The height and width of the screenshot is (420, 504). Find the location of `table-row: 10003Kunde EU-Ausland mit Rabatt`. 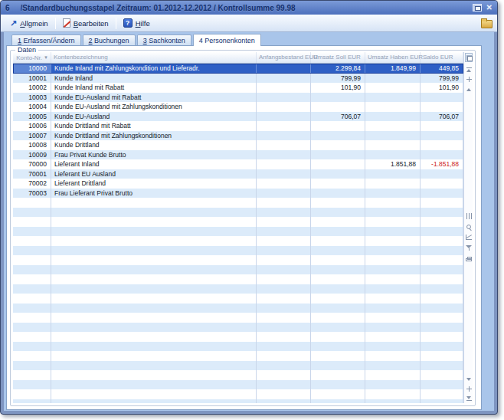

table-row: 10003Kunde EU-Ausland mit Rabatt is located at coordinates (238, 98).